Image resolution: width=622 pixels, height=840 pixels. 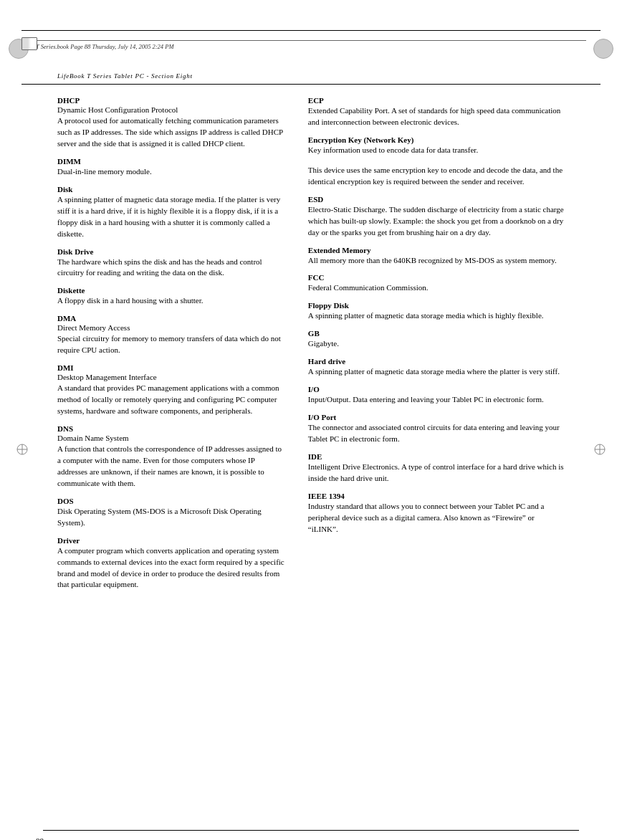 What do you see at coordinates (436, 367) in the screenshot?
I see `entry-hard-drive: Hard drive A spinning platter of magneti…` at bounding box center [436, 367].